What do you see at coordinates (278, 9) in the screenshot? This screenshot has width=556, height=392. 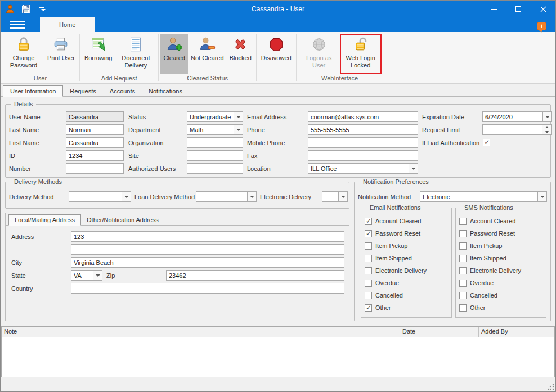 I see `window-title: Cassandra - User` at bounding box center [278, 9].